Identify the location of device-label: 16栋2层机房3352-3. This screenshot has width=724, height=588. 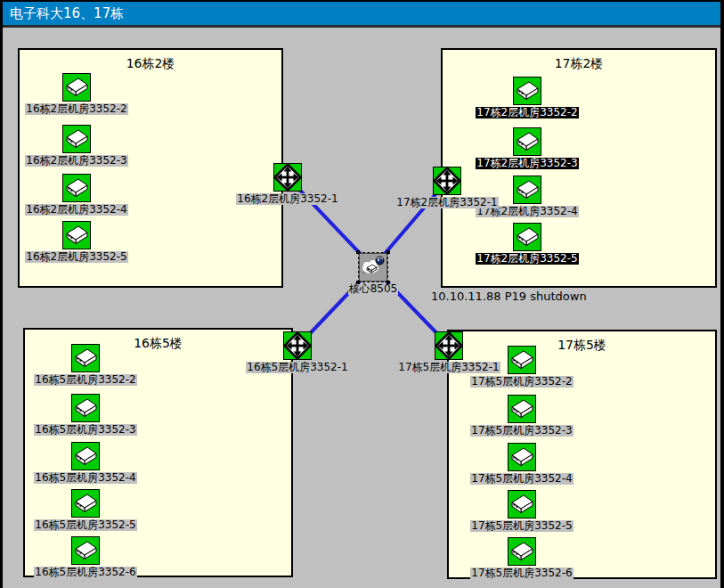
(77, 160).